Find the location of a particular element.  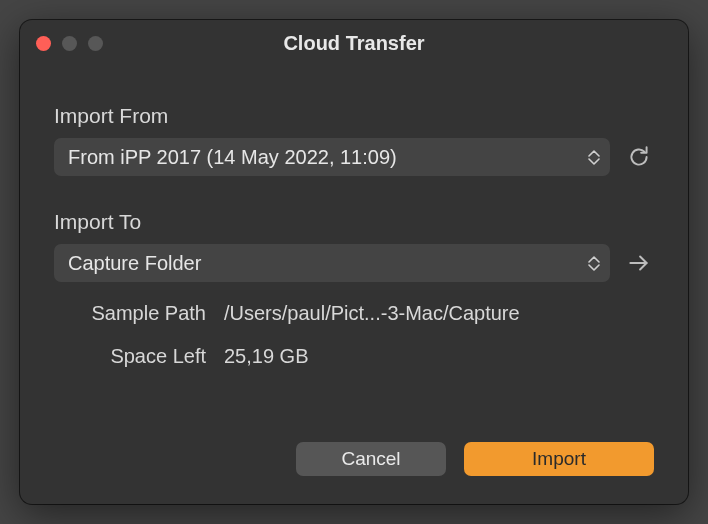

minimize-window-button is located at coordinates (70, 44).